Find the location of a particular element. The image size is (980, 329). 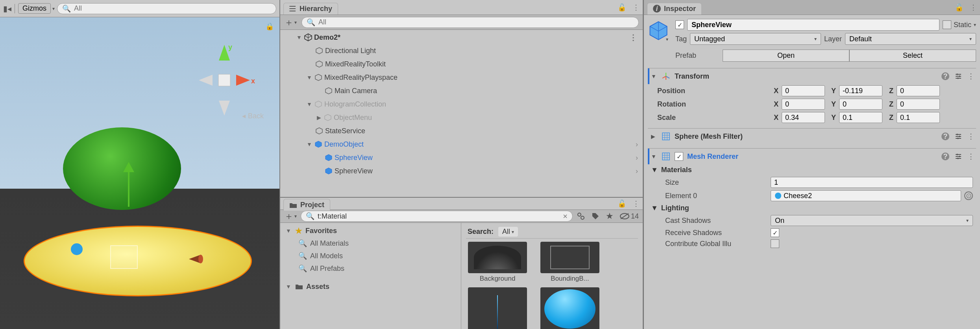

scene-move-handle-y is located at coordinates (129, 189).